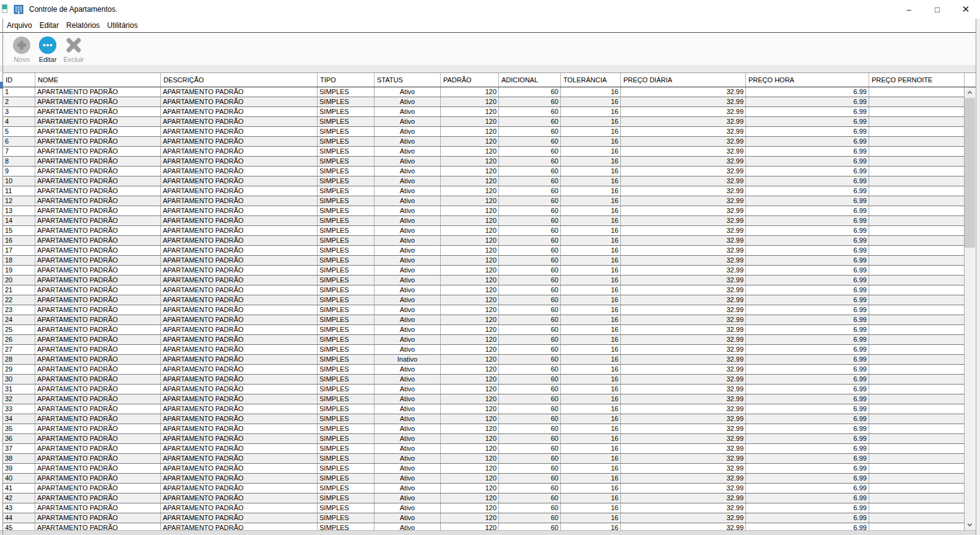 The width and height of the screenshot is (980, 535). What do you see at coordinates (19, 240) in the screenshot?
I see `cell-id: 16` at bounding box center [19, 240].